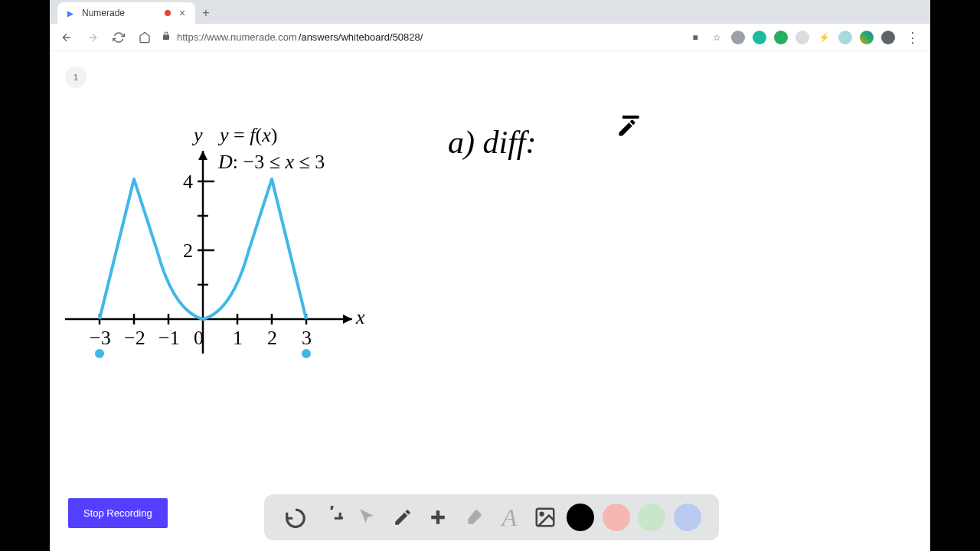 This screenshot has height=551, width=980. What do you see at coordinates (168, 13) in the screenshot?
I see `recording-indicator-icon` at bounding box center [168, 13].